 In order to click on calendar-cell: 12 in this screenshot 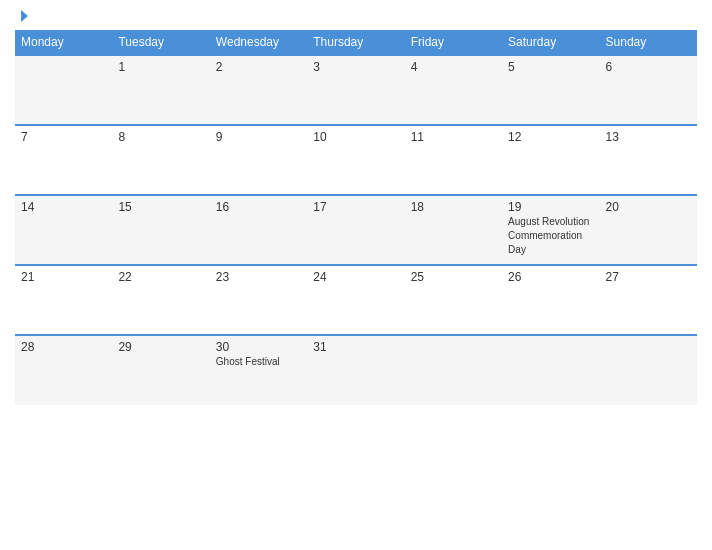, I will do `click(550, 160)`.